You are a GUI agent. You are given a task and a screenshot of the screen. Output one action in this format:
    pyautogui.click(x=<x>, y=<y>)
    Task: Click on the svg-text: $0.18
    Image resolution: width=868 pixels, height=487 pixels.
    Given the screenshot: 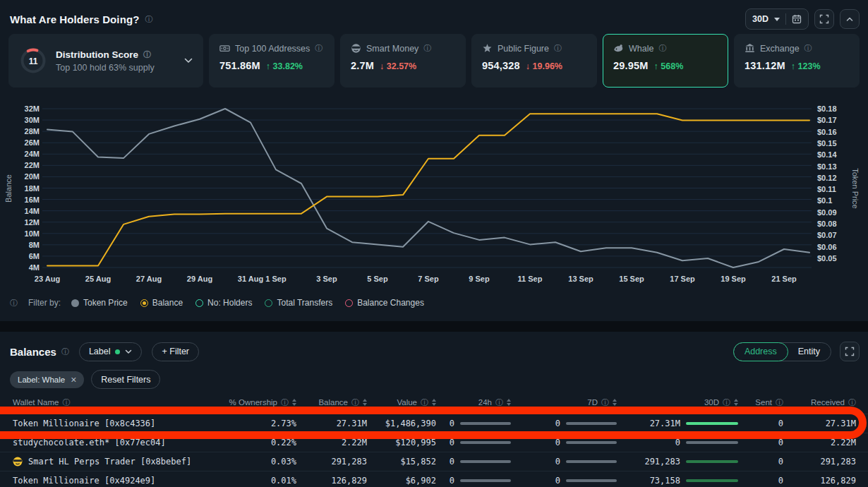 What is the action you would take?
    pyautogui.click(x=827, y=109)
    